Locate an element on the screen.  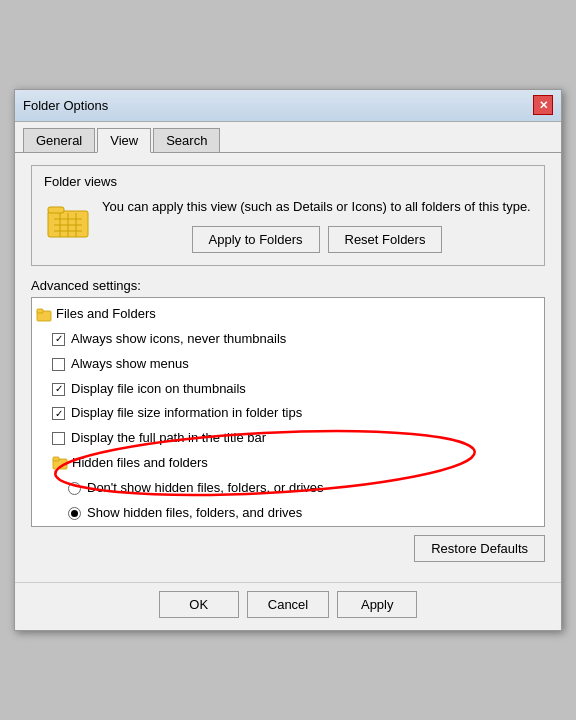
ok-button: OK is located at coordinates (199, 604).